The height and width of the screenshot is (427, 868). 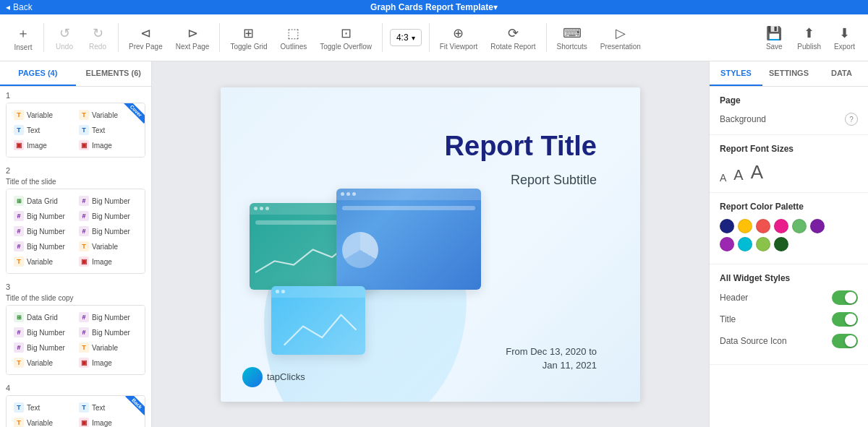 What do you see at coordinates (75, 329) in the screenshot?
I see `page-3-section: 3 Title of the slide copy ⊞ Data Grid # …` at bounding box center [75, 329].